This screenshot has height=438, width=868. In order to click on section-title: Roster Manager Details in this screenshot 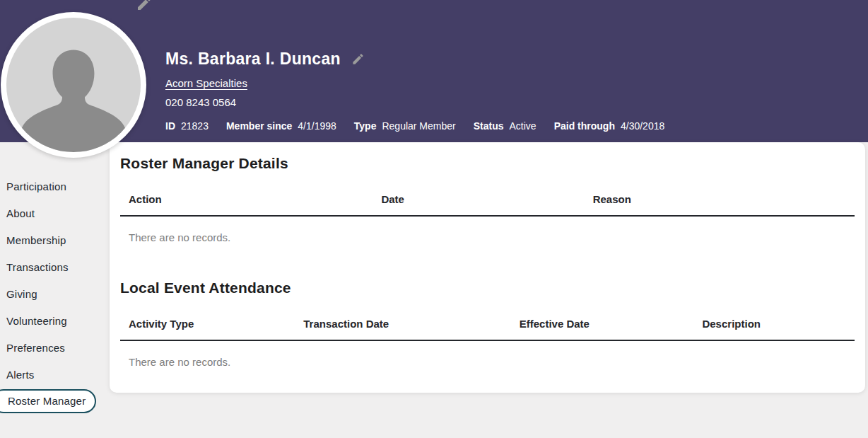, I will do `click(488, 163)`.